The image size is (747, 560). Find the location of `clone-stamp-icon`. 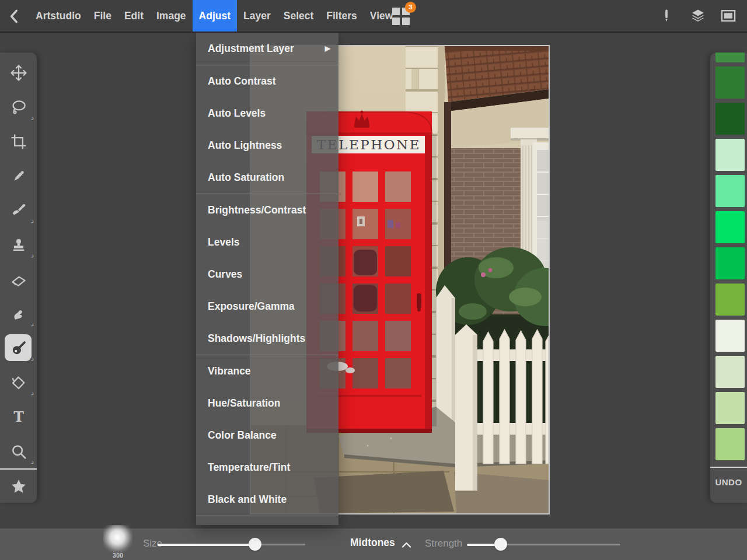

clone-stamp-icon is located at coordinates (19, 245).